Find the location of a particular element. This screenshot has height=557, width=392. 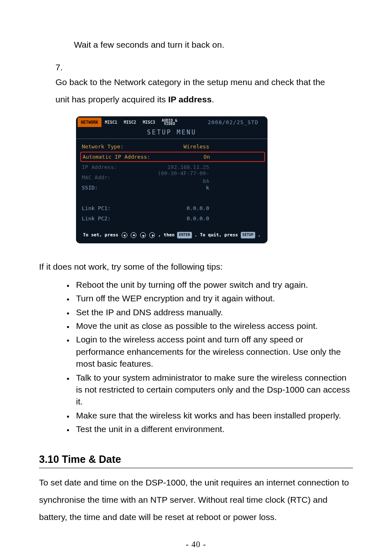

tip-item: Move the unit as close as possible to th… is located at coordinates (214, 326).